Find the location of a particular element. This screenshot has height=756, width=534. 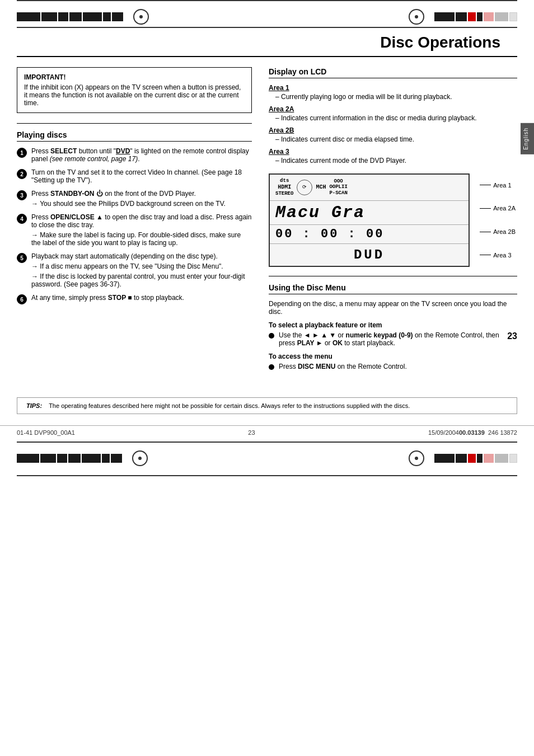

playing-discs-heading: Playing discs is located at coordinates (134, 136).